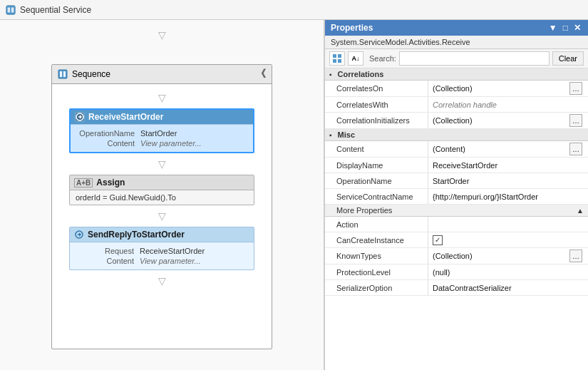 This screenshot has width=588, height=370. What do you see at coordinates (163, 216) in the screenshot?
I see `connector3: ▽` at bounding box center [163, 216].